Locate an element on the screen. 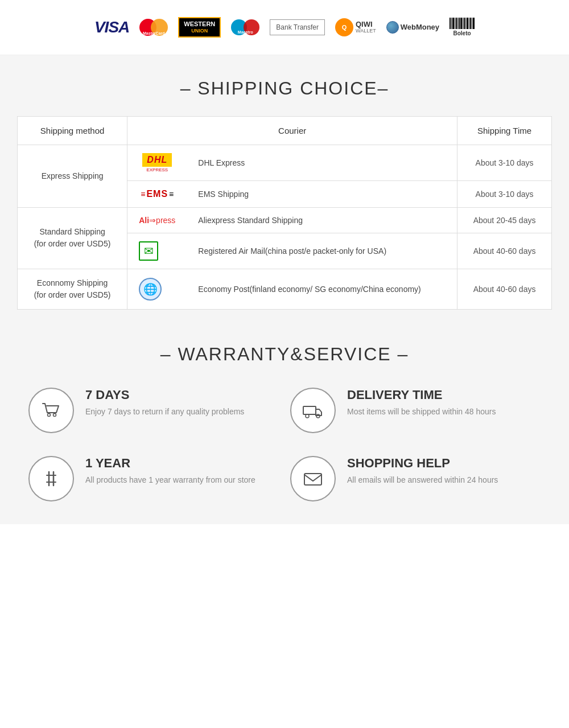 The height and width of the screenshot is (728, 569). economy-shipping-label: Econnomy Shipping(for order over USD5) is located at coordinates (73, 289).